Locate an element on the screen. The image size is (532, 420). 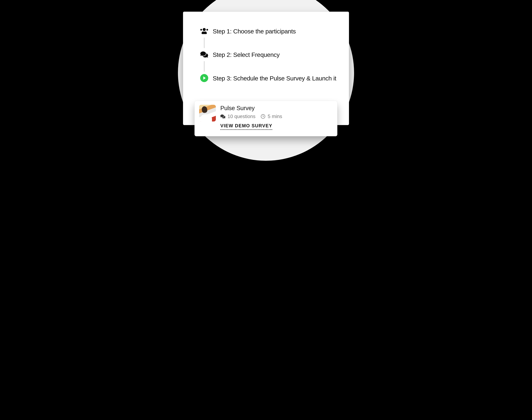
chat-icon is located at coordinates (204, 55).